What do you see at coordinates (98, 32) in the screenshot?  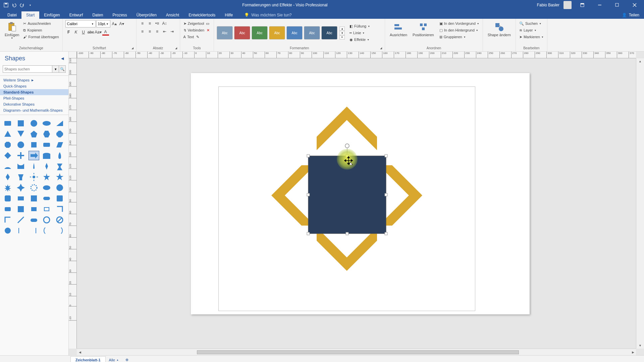 I see `change-case-button: Aa▾` at bounding box center [98, 32].